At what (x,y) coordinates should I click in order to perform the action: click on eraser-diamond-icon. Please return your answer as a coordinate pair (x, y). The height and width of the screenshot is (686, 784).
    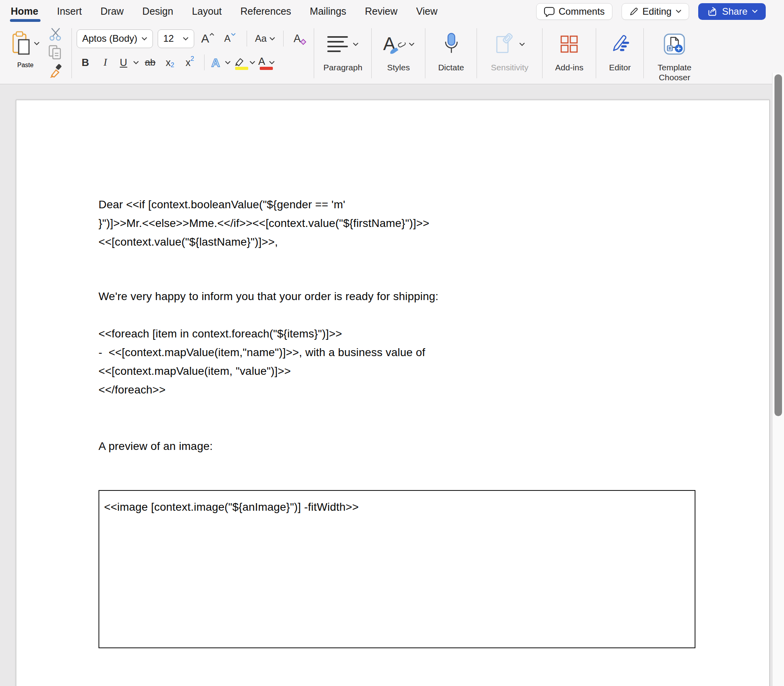
    Looking at the image, I should click on (303, 42).